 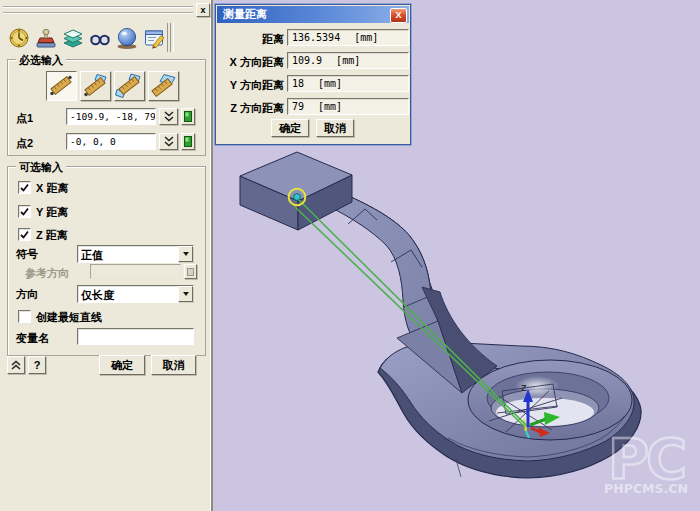 I want to click on point2-label: 点2, so click(x=24, y=144).